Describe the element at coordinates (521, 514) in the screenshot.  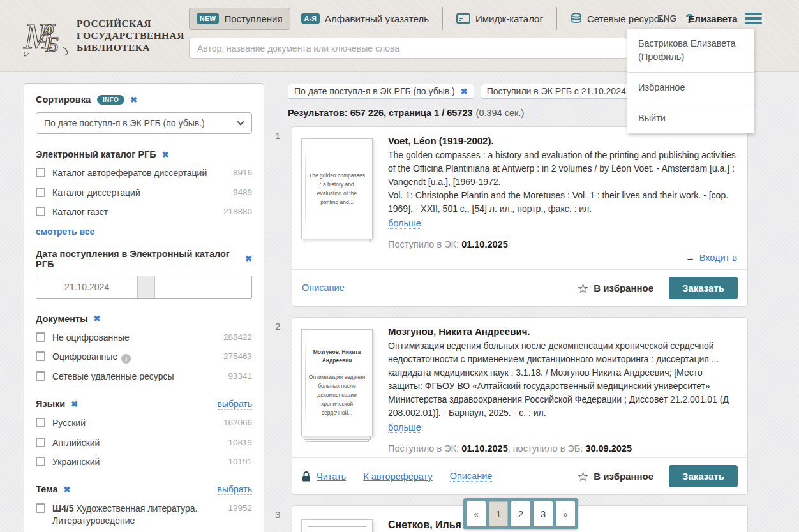
I see `pagination-page-2: 2` at that location.